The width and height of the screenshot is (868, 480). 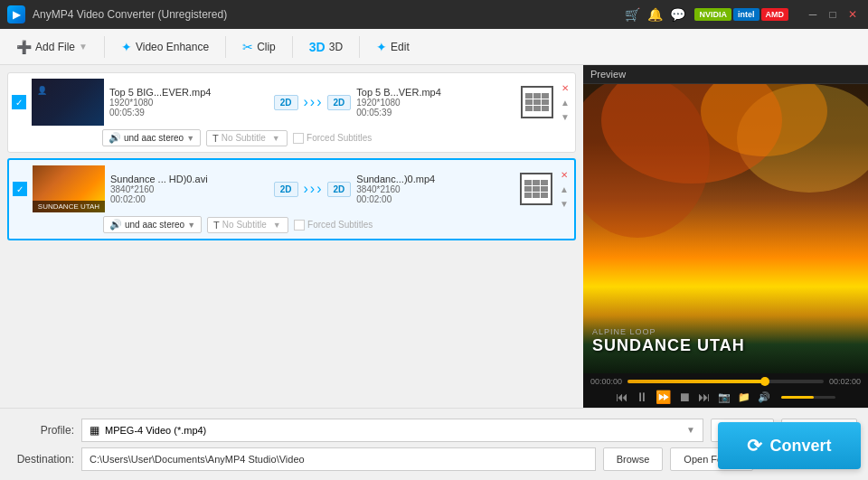 What do you see at coordinates (333, 138) in the screenshot?
I see `file-1-forced-subs: Forced Subtitles` at bounding box center [333, 138].